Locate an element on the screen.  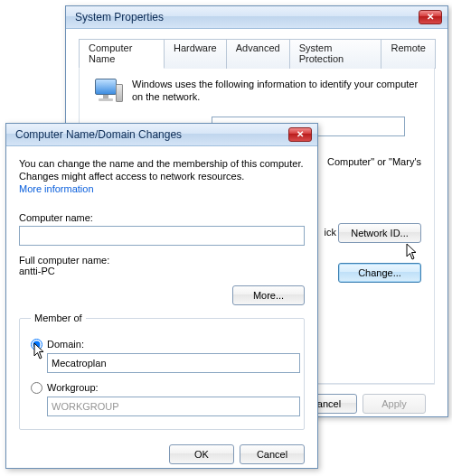
domain-input is located at coordinates (174, 363).